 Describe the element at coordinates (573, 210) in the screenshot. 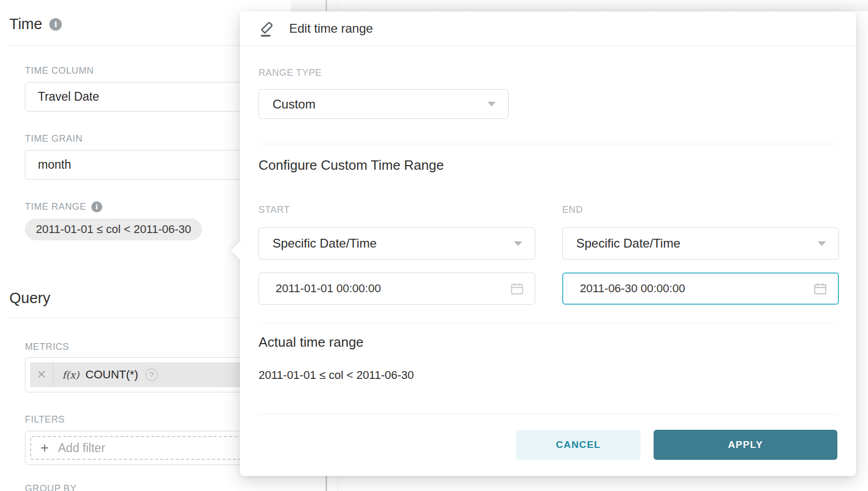

I see `end-label: END` at that location.